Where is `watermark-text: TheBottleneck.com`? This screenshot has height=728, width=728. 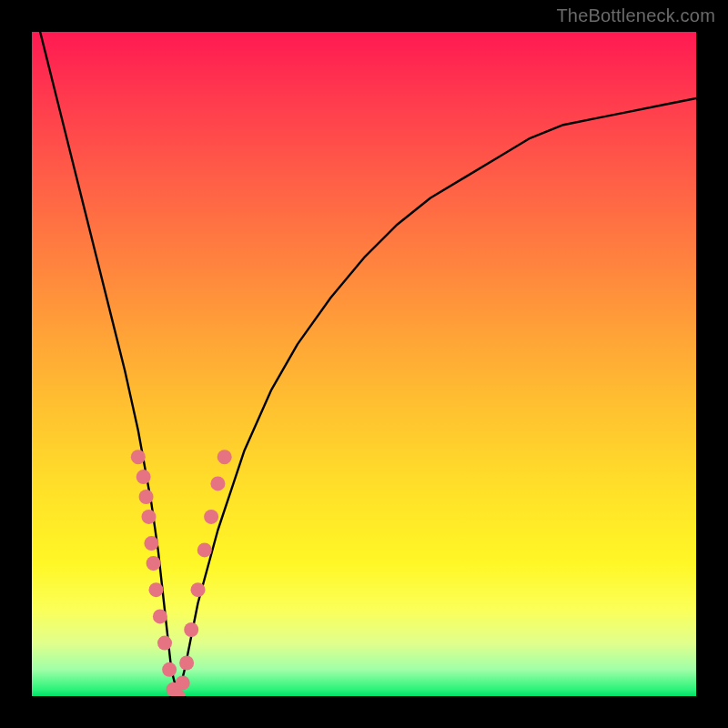 watermark-text: TheBottleneck.com is located at coordinates (635, 16).